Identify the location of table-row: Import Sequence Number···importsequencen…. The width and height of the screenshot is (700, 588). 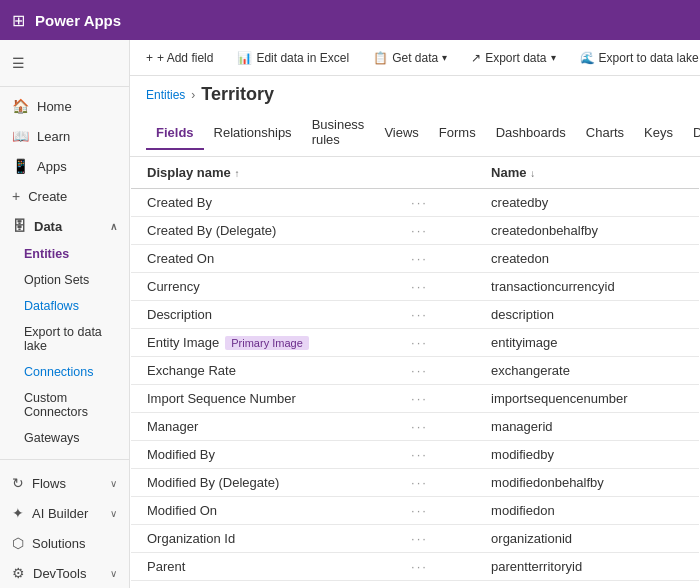
(415, 399).